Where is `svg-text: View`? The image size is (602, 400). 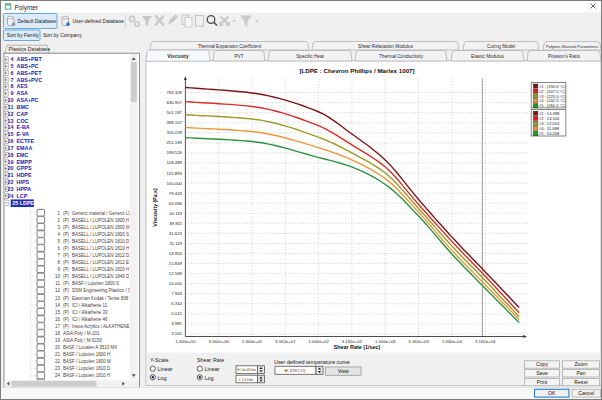
svg-text: View is located at coordinates (344, 371).